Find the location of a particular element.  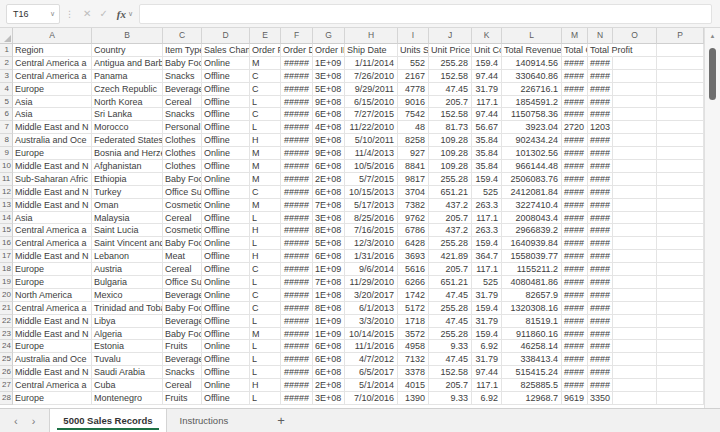

cell: 101302.56 is located at coordinates (532, 154).